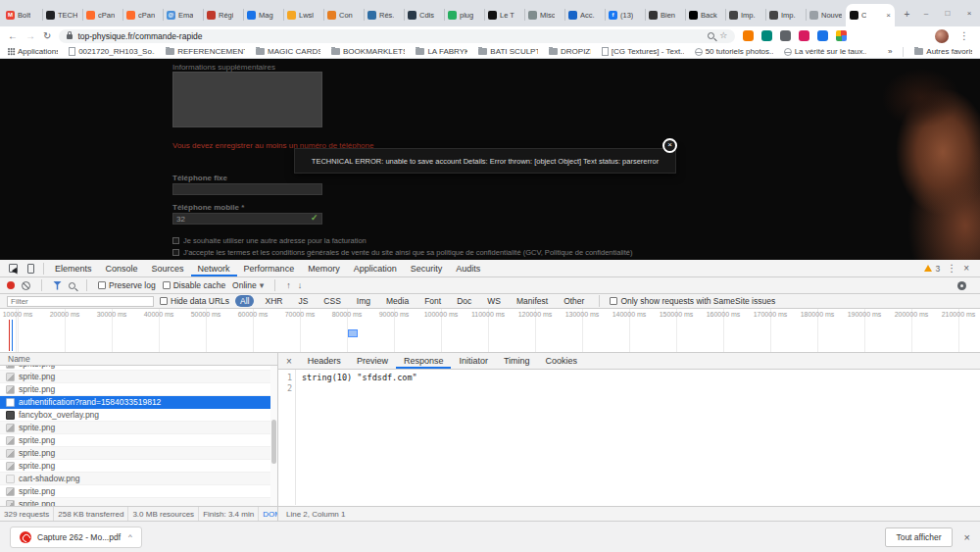  I want to click on window-close-button: ×, so click(969, 13).